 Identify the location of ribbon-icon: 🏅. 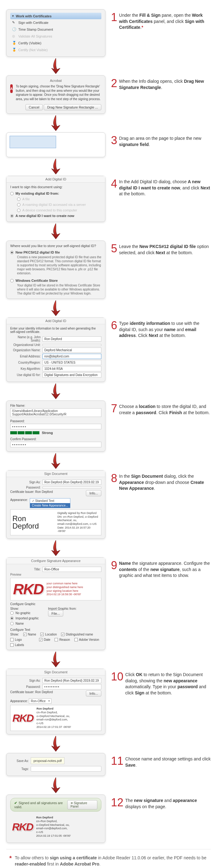
(14, 50).